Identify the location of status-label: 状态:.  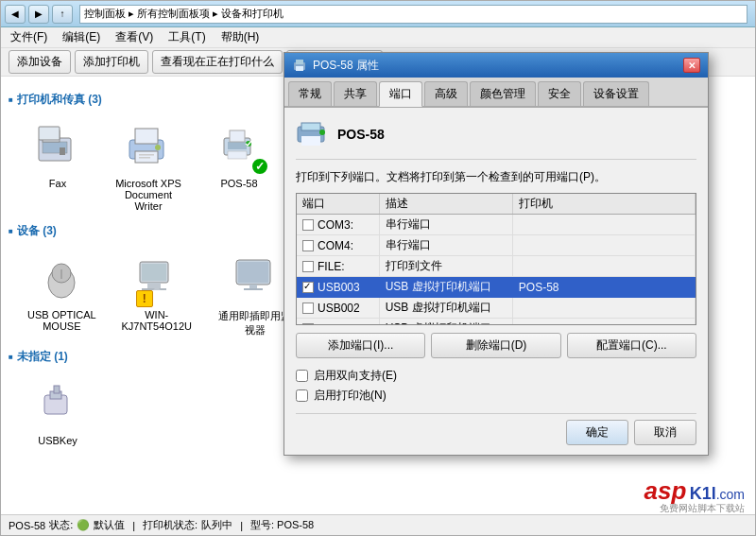
(60, 526).